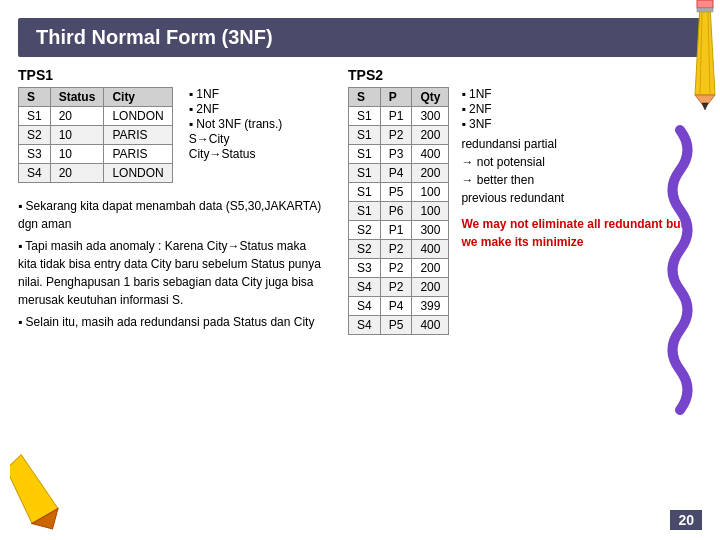 This screenshot has width=720, height=540. Describe the element at coordinates (396, 98) in the screenshot. I see `tps2-col-p: P` at that location.